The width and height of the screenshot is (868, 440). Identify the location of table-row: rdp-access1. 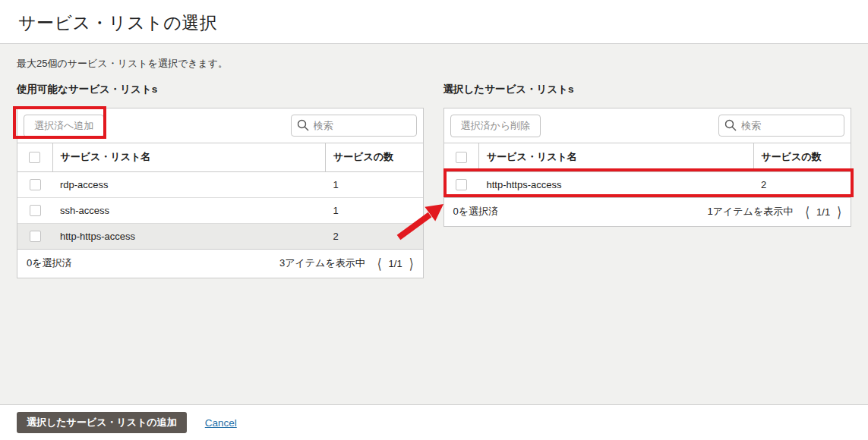
(220, 184).